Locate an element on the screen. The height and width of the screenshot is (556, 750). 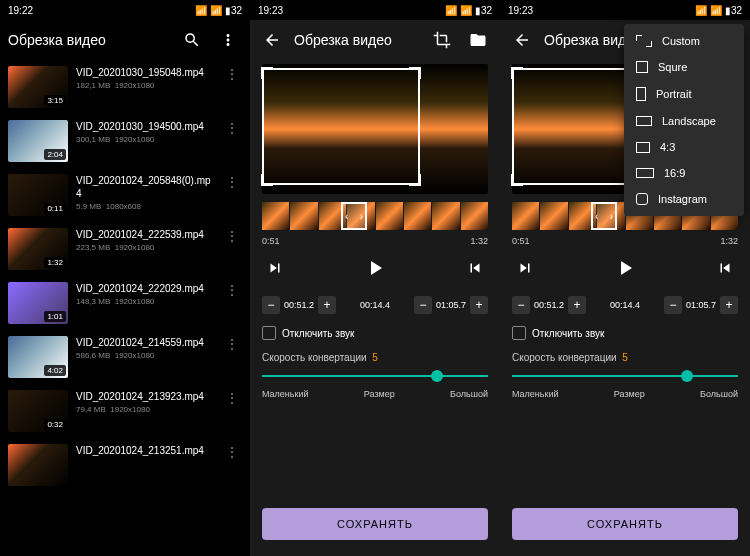
video-filename: VID_20201024_205848(0).mp4 is located at coordinates (145, 187).